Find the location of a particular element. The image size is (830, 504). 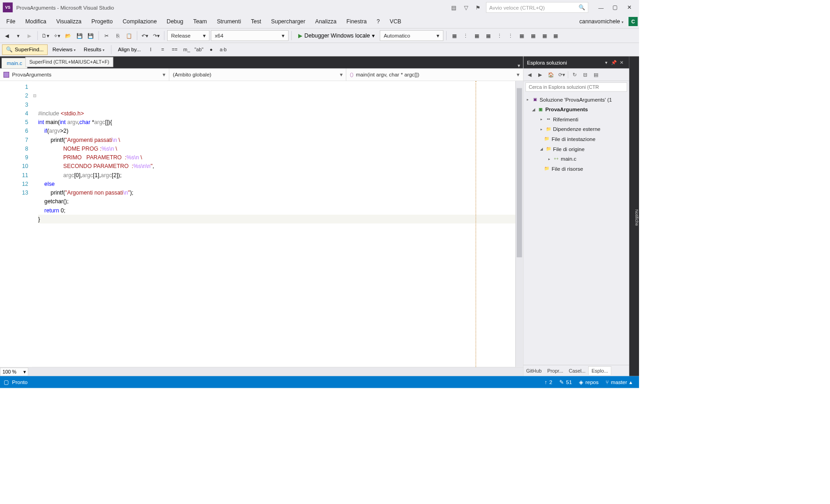

panel-close-button: ✕ is located at coordinates (622, 63).